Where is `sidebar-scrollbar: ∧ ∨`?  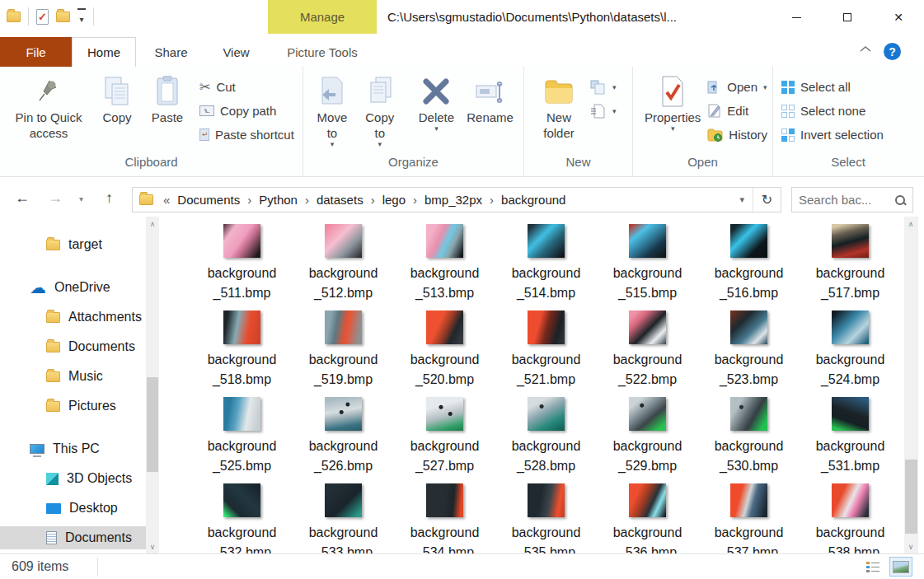
sidebar-scrollbar: ∧ ∨ is located at coordinates (152, 385).